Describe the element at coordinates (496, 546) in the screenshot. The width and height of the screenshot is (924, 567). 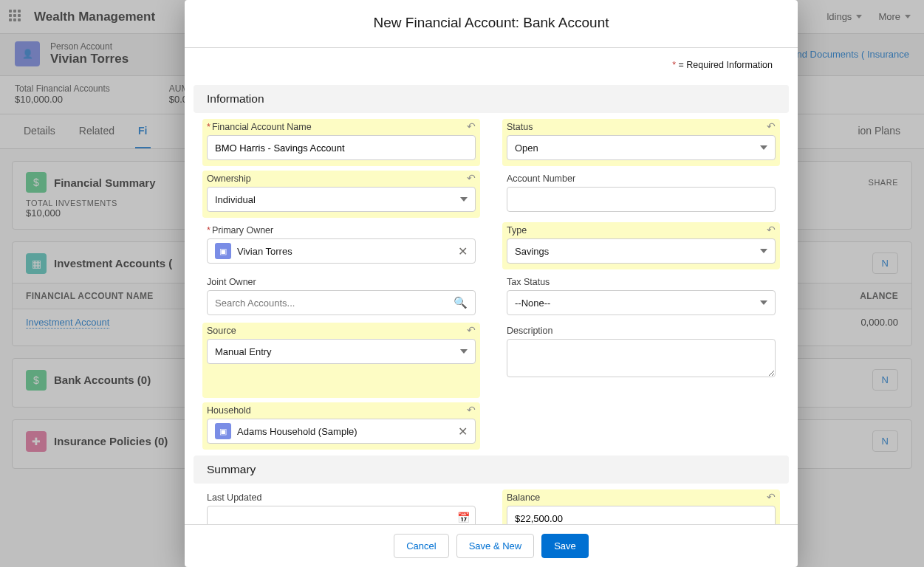
I see `save-and-new-button: Save & New` at that location.